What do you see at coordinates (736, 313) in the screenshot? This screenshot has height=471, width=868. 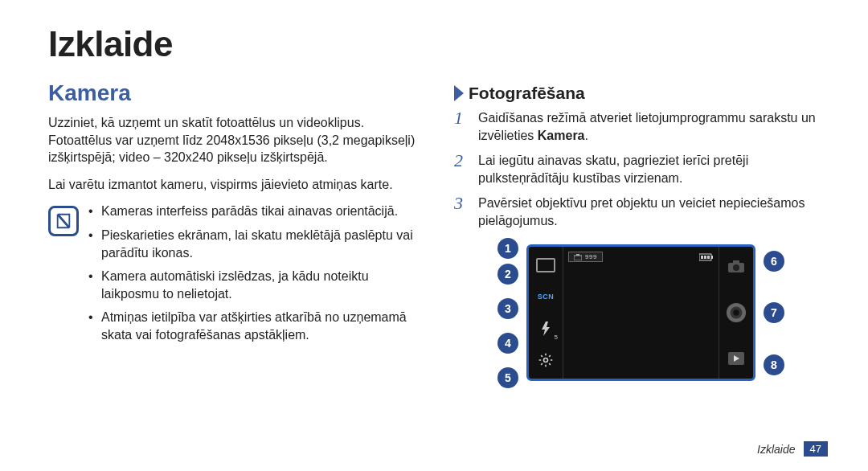 I see `shutter-button` at bounding box center [736, 313].